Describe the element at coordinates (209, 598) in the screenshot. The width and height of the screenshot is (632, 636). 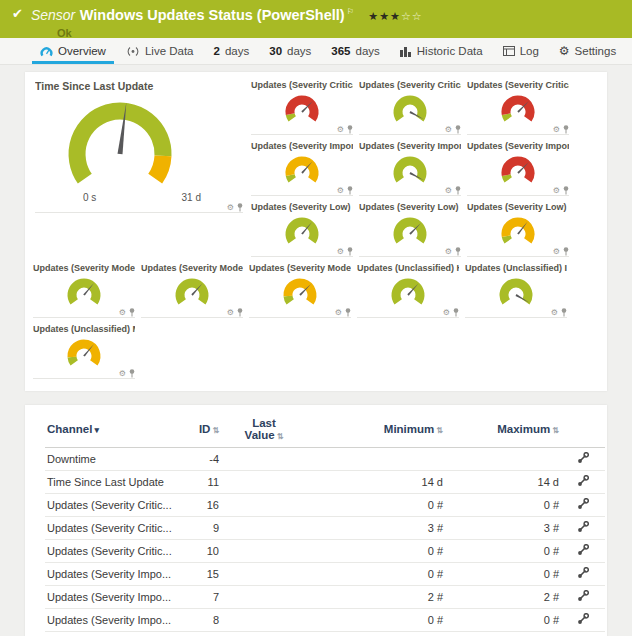
I see `cell-id: 7` at that location.